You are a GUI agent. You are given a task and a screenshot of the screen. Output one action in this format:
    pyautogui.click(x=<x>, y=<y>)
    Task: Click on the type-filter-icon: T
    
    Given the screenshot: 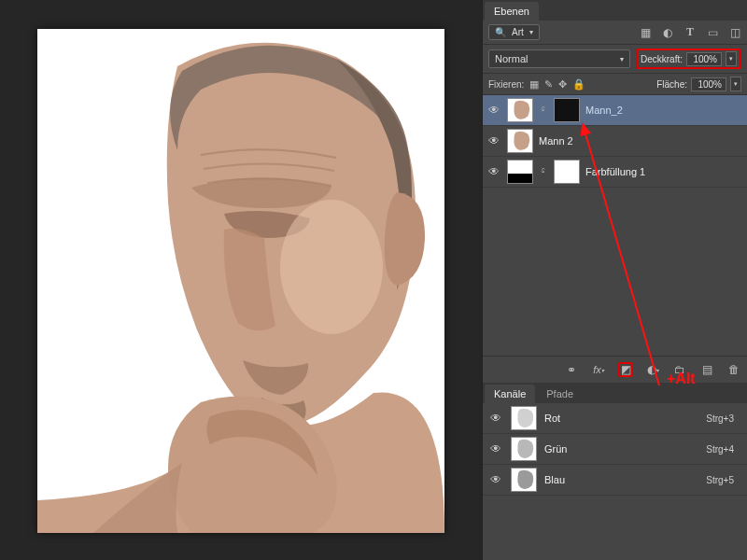 What is the action you would take?
    pyautogui.click(x=690, y=33)
    